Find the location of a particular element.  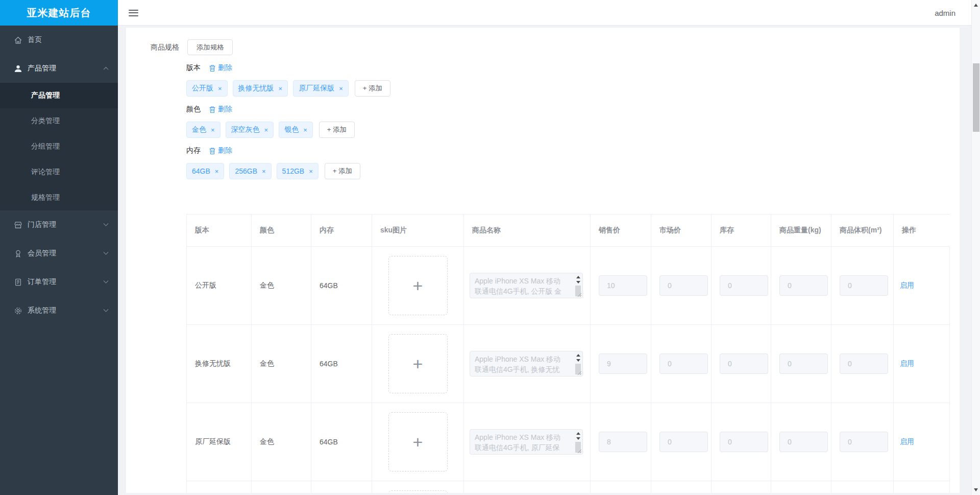

hamburger-menu-icon is located at coordinates (134, 12).